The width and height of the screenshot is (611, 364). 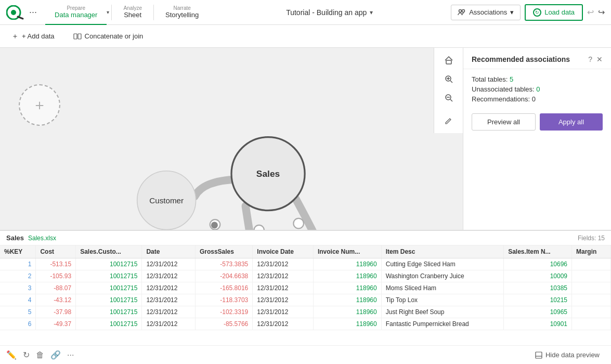 I want to click on cell-itemdesc: Moms Sliced Ham, so click(x=442, y=288).